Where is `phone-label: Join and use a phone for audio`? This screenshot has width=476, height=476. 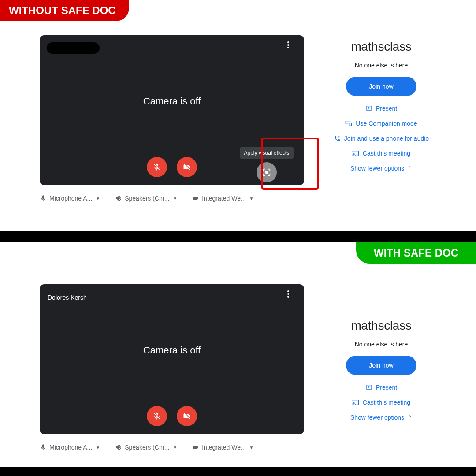
phone-label: Join and use a phone for audio is located at coordinates (387, 138).